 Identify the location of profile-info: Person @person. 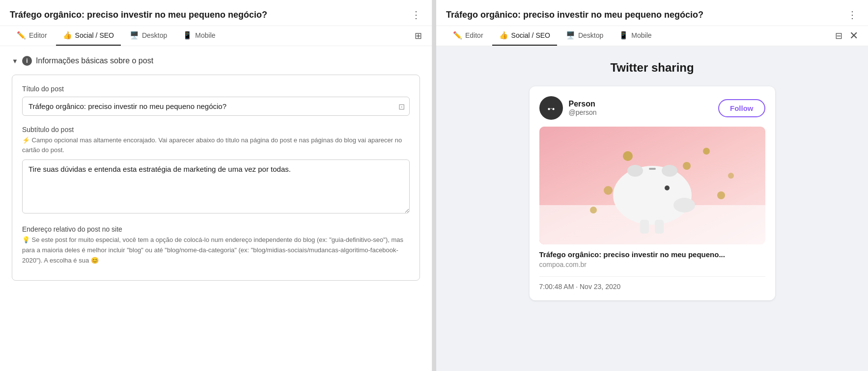
(583, 108).